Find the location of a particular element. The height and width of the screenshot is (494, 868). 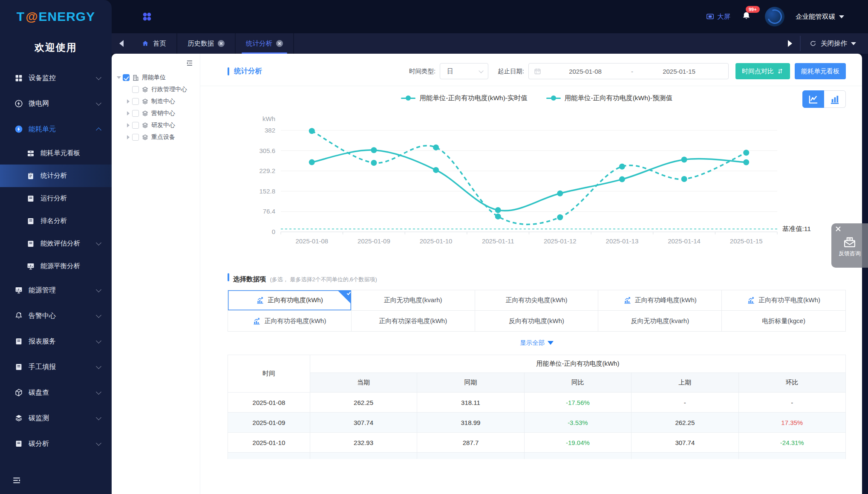

svg-text: 2025-01-13 is located at coordinates (622, 241).